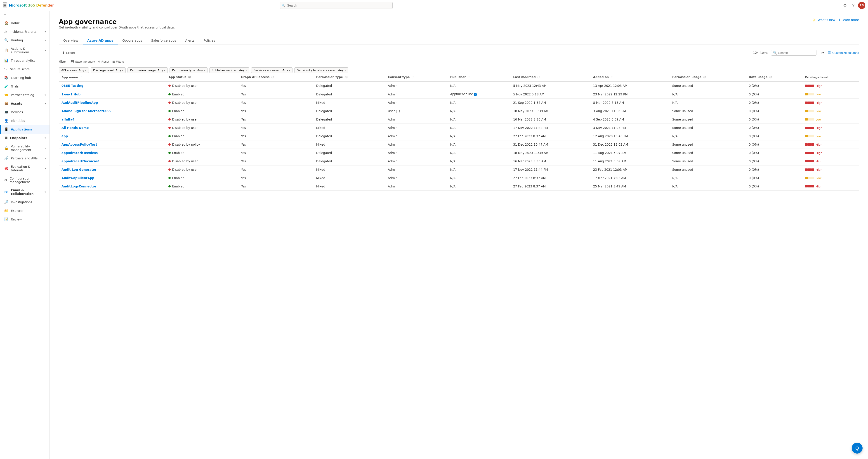 The image size is (868, 459). I want to click on sidebar-item-threat: 📊 Threat analytics, so click(25, 61).